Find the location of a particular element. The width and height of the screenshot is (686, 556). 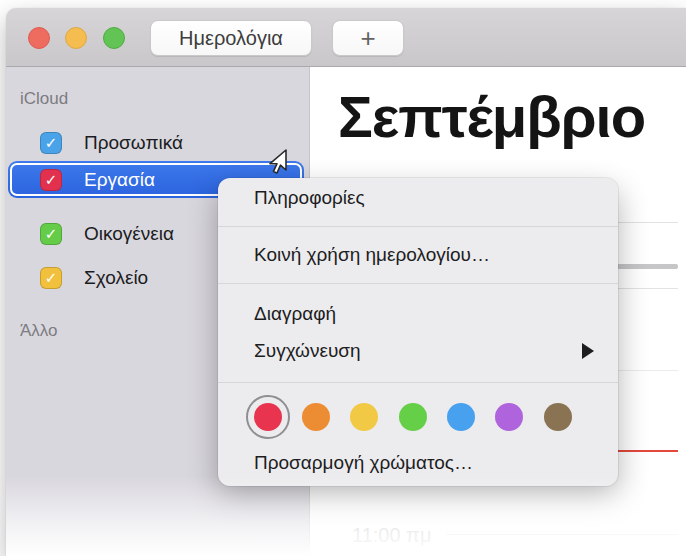

close-window-button is located at coordinates (39, 38).